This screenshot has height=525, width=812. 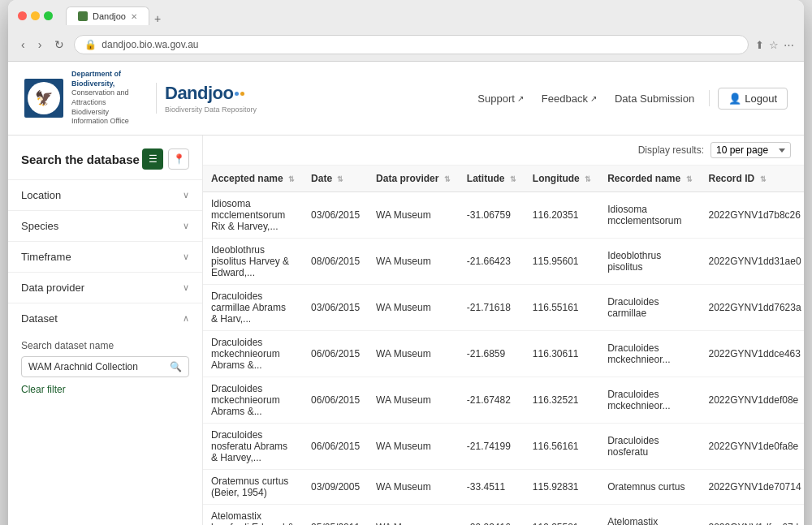 I want to click on app-header: 🦅 Department of Biodiversity, Conservati…, so click(x=406, y=99).